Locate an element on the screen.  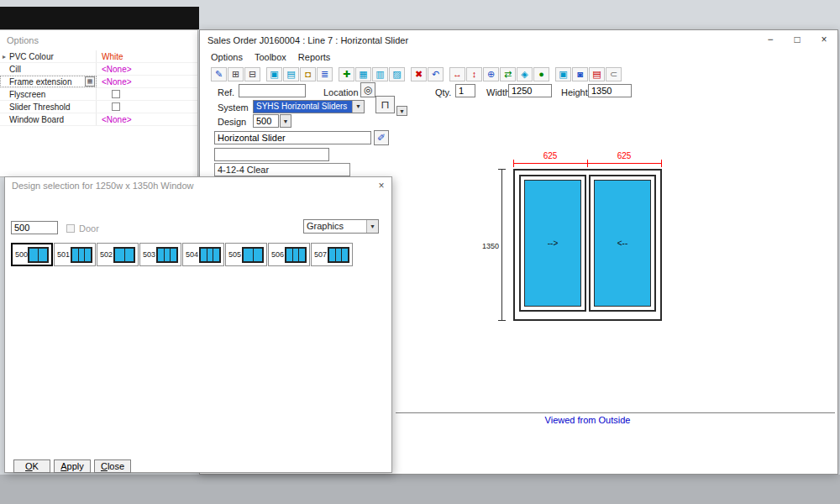
spray-icon: ✎ is located at coordinates (218, 74).